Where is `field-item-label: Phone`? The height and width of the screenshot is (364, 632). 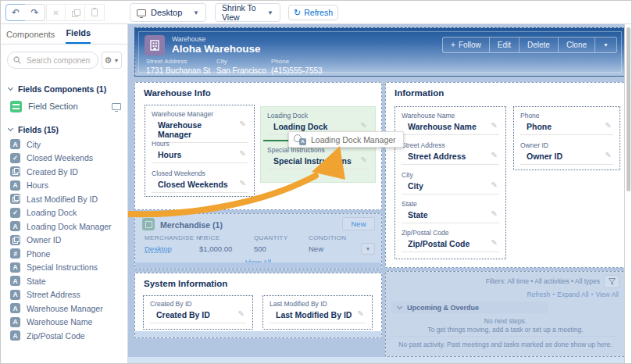 field-item-label: Phone is located at coordinates (38, 254).